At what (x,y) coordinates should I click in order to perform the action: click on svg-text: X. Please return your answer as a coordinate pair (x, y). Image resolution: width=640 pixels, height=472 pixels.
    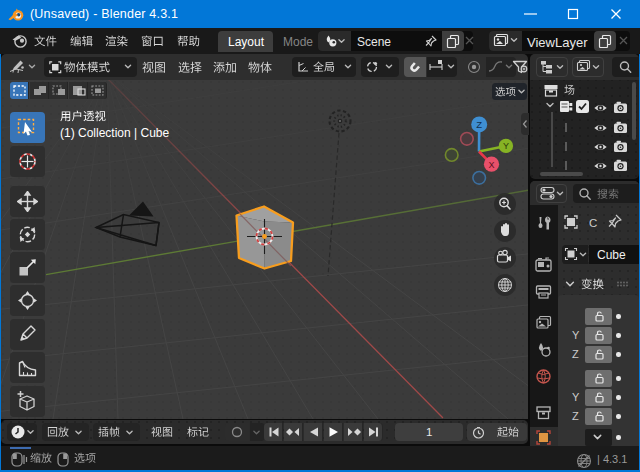
    Looking at the image, I should click on (491, 165).